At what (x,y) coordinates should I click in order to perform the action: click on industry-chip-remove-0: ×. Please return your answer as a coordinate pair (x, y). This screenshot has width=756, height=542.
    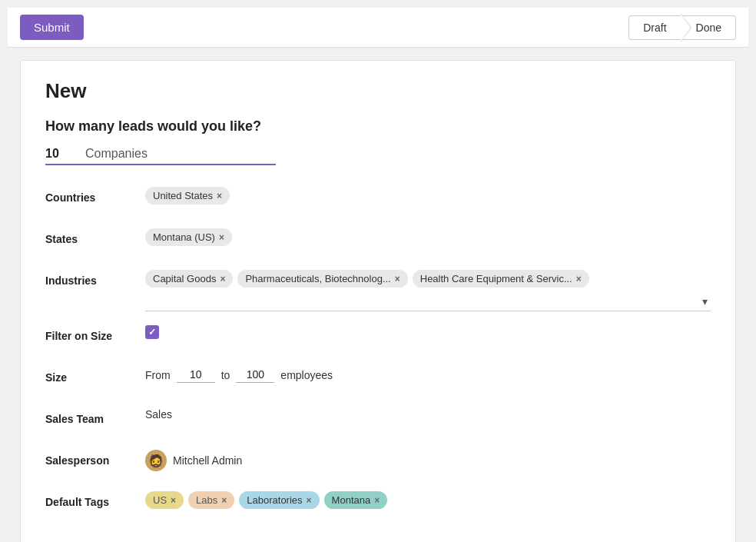
    Looking at the image, I should click on (223, 279).